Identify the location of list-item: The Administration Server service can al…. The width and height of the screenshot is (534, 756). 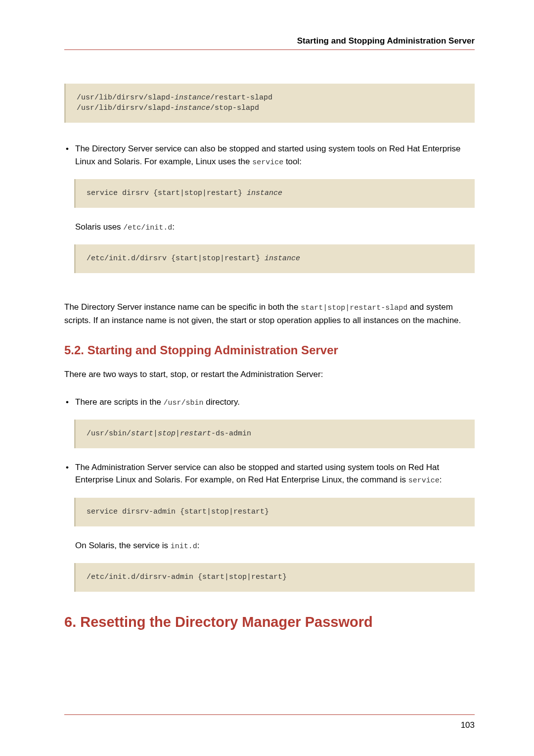
(269, 526).